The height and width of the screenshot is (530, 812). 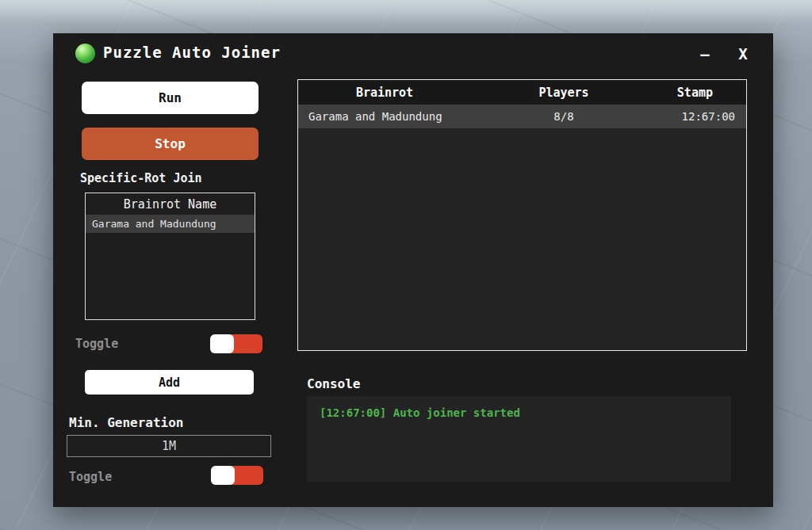 What do you see at coordinates (170, 223) in the screenshot?
I see `list-item: Garama and Madundung` at bounding box center [170, 223].